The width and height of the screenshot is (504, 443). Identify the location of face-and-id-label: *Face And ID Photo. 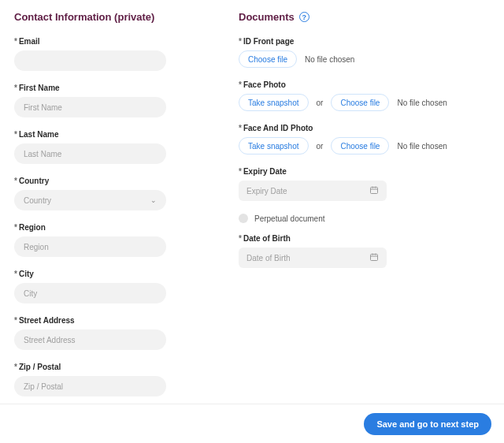
(357, 128).